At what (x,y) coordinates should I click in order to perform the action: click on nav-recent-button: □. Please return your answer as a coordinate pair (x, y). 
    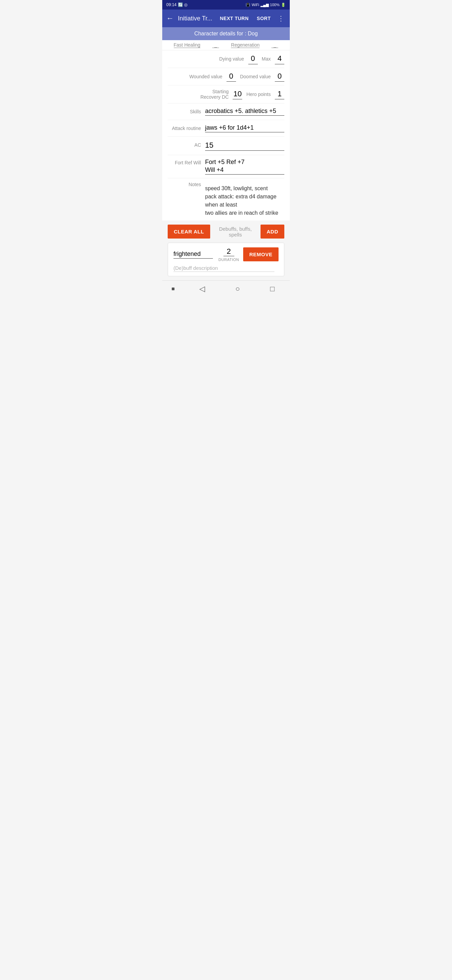
    Looking at the image, I should click on (272, 289).